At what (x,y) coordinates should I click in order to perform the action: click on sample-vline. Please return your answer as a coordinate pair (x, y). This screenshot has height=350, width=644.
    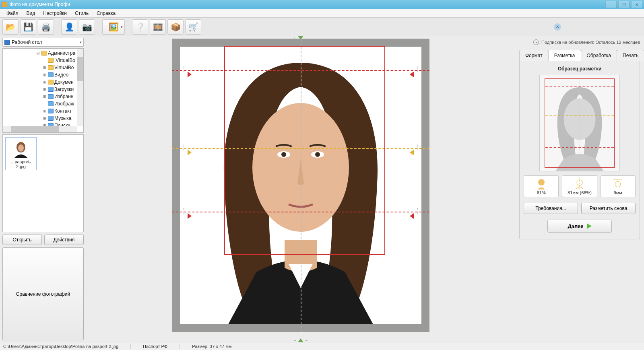
    Looking at the image, I should click on (580, 123).